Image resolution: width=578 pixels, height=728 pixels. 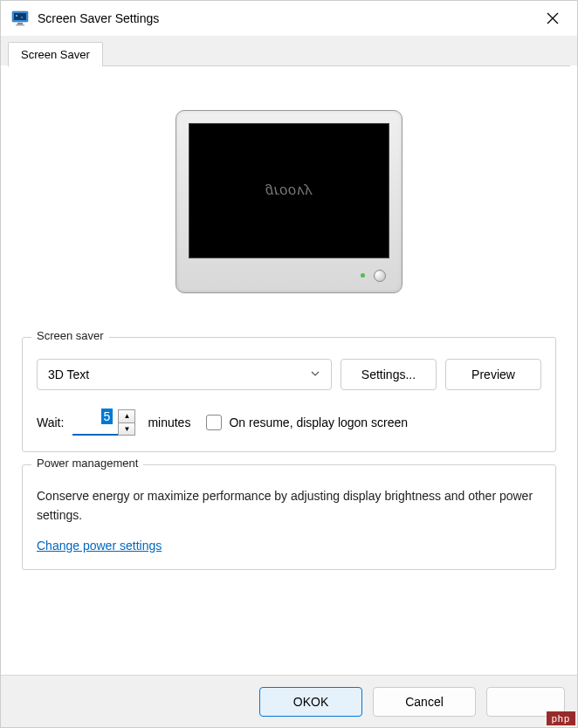 What do you see at coordinates (389, 374) in the screenshot?
I see `settings-button: Settings...` at bounding box center [389, 374].